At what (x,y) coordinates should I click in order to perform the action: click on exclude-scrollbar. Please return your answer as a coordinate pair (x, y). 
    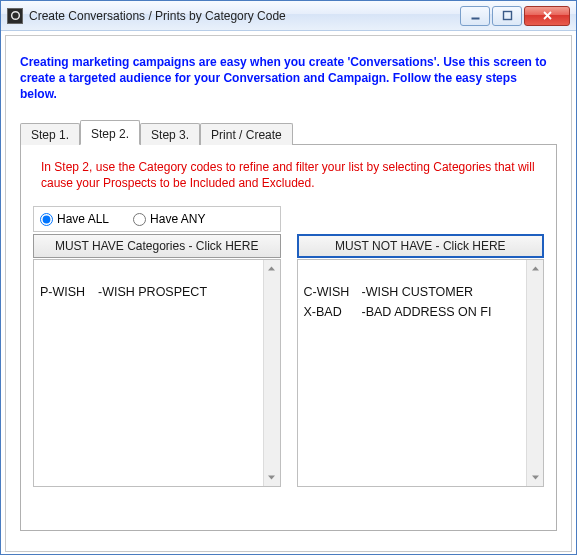
    Looking at the image, I should click on (534, 373).